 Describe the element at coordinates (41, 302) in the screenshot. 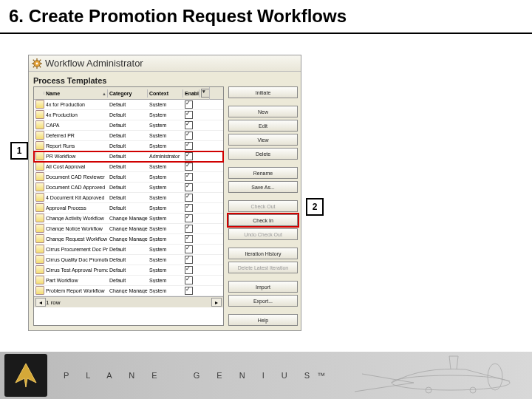

I see `scroll-left-icon: ◂` at that location.